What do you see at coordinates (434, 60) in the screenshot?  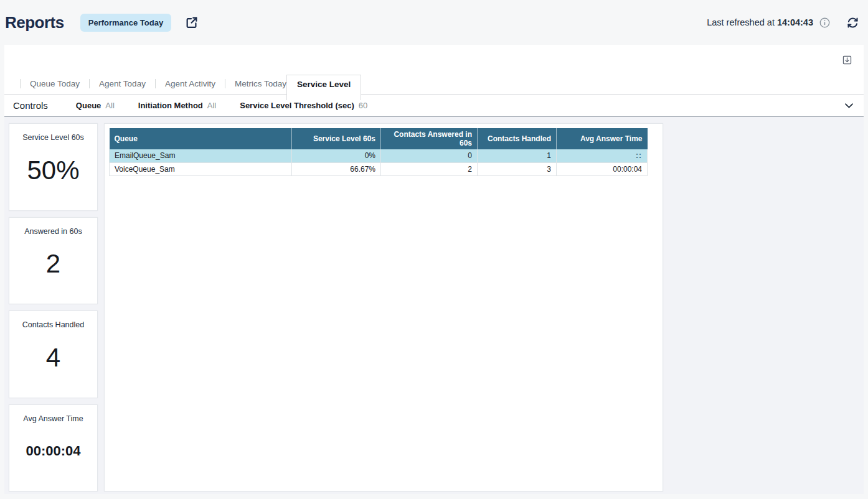 I see `utility-row` at bounding box center [434, 60].